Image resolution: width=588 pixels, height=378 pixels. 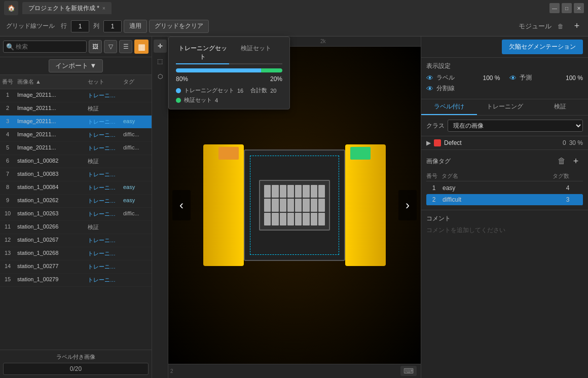 I want to click on table-row: 15 station_1_00279 トレーニング, so click(x=76, y=280).